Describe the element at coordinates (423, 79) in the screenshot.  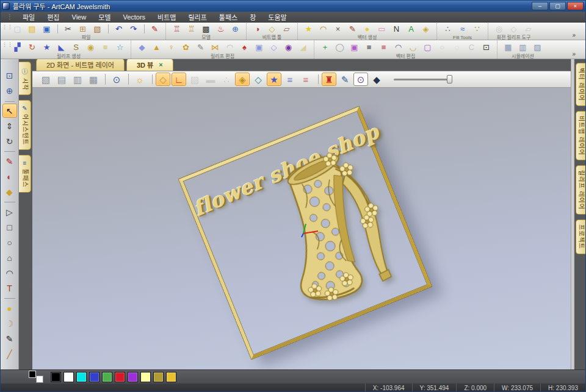
I see `shading-slider` at that location.